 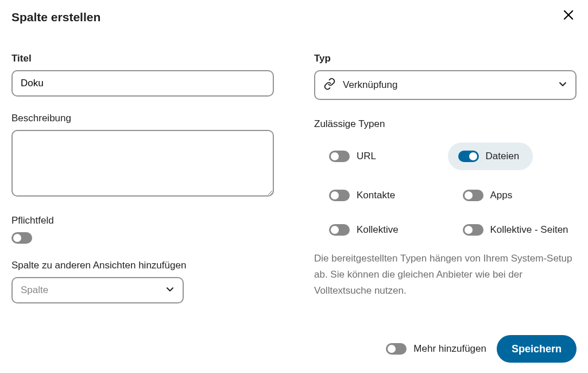 What do you see at coordinates (502, 195) in the screenshot?
I see `allowed-type-label: Apps` at bounding box center [502, 195].